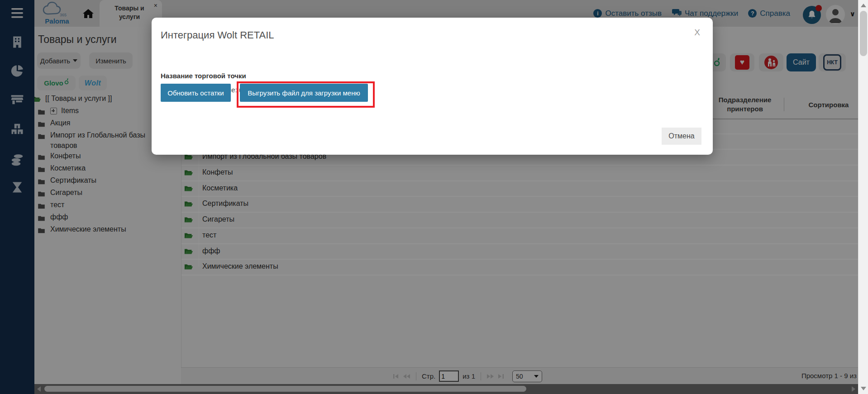  What do you see at coordinates (863, 5) in the screenshot?
I see `scroll-up-arrow-icon` at bounding box center [863, 5].